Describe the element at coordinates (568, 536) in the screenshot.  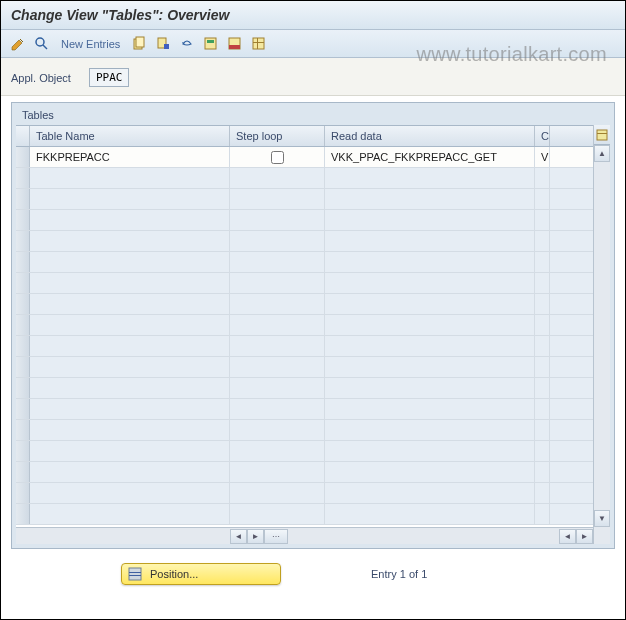
I see `scroll-left-icon: ◄` at that location.